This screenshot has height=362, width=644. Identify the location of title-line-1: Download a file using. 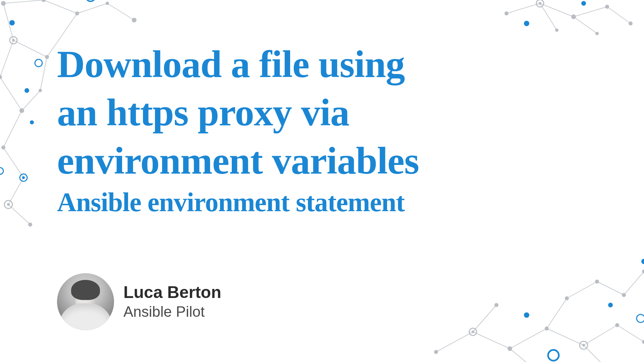
(231, 64).